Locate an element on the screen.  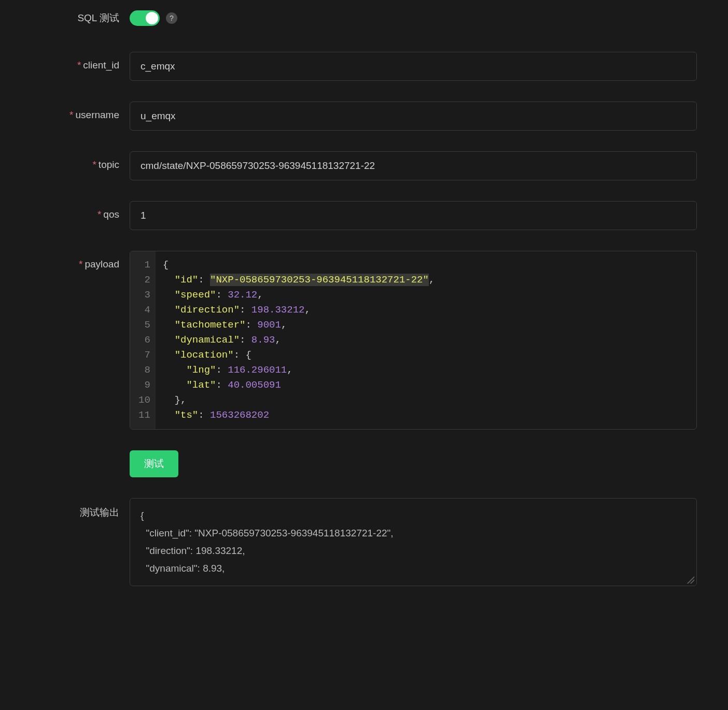
help-icon: ? is located at coordinates (172, 18).